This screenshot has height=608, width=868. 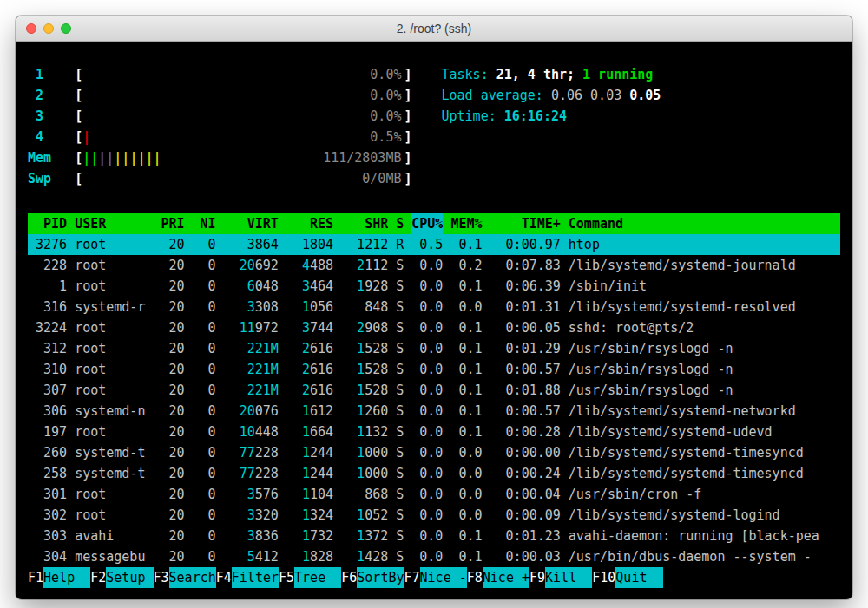 I want to click on cell-res: 2616, so click(x=310, y=349).